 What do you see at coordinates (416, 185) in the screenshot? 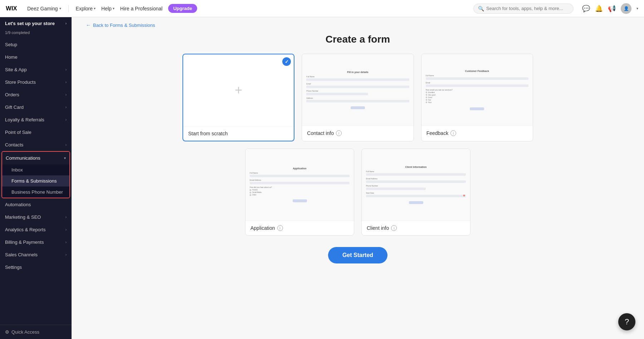
I see `form-card-client-preview: Client Information Full Name Email Addre…` at bounding box center [416, 185].